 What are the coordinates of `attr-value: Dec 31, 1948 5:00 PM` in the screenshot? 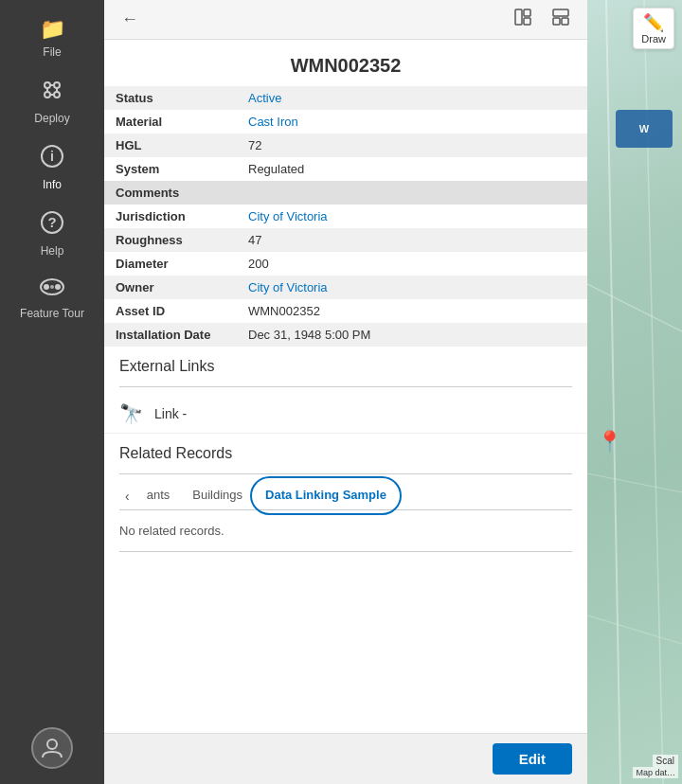 It's located at (412, 335).